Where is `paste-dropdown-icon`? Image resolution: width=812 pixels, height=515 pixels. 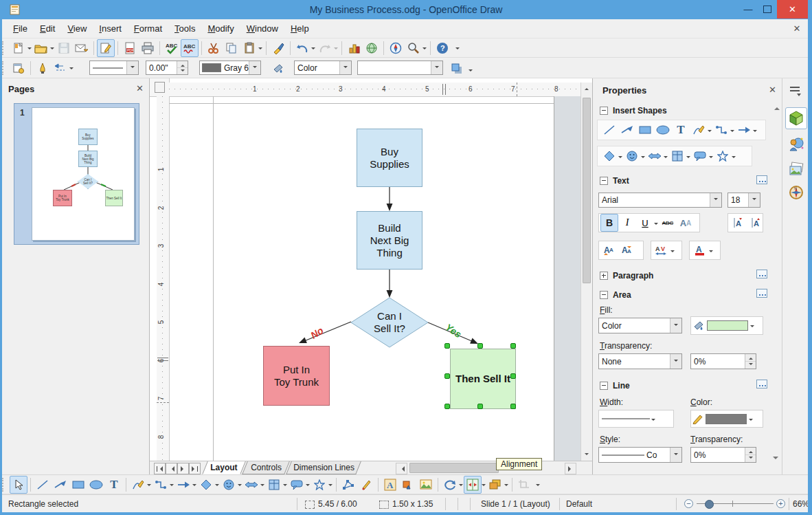 paste-dropdown-icon is located at coordinates (260, 50).